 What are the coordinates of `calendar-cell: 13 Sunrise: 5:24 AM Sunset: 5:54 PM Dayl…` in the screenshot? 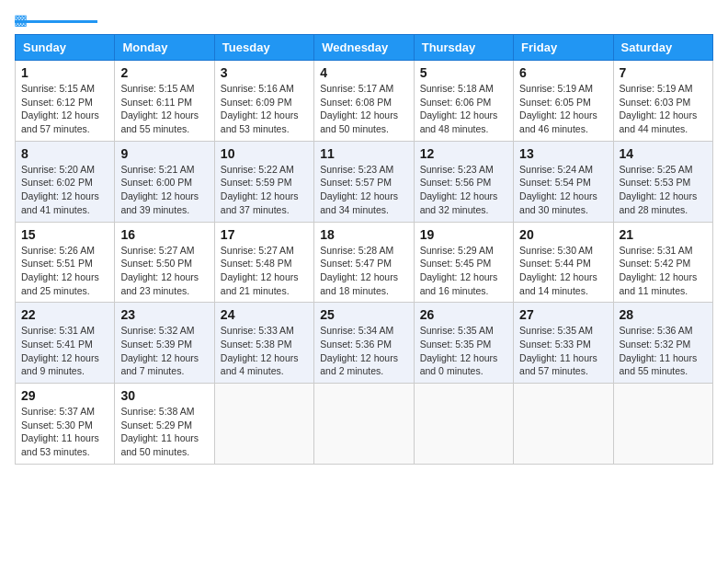 It's located at (563, 181).